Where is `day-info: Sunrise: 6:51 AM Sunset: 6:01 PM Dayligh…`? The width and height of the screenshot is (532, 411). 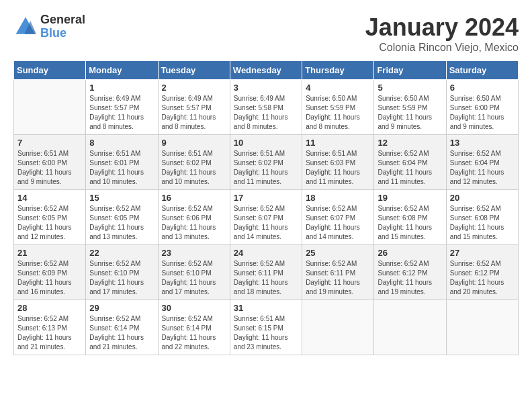
day-info: Sunrise: 6:51 AM Sunset: 6:01 PM Dayligh… is located at coordinates (122, 168).